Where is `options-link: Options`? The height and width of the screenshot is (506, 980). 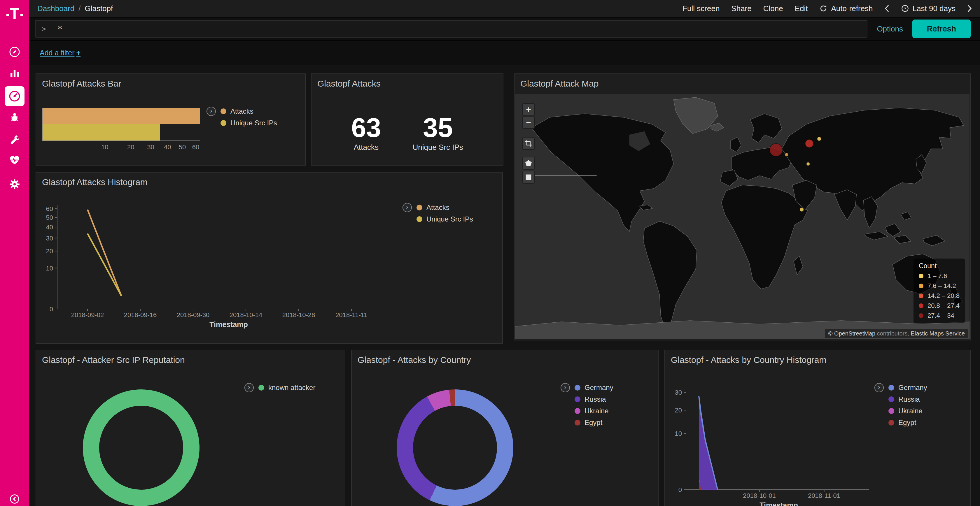
options-link: Options is located at coordinates (890, 29).